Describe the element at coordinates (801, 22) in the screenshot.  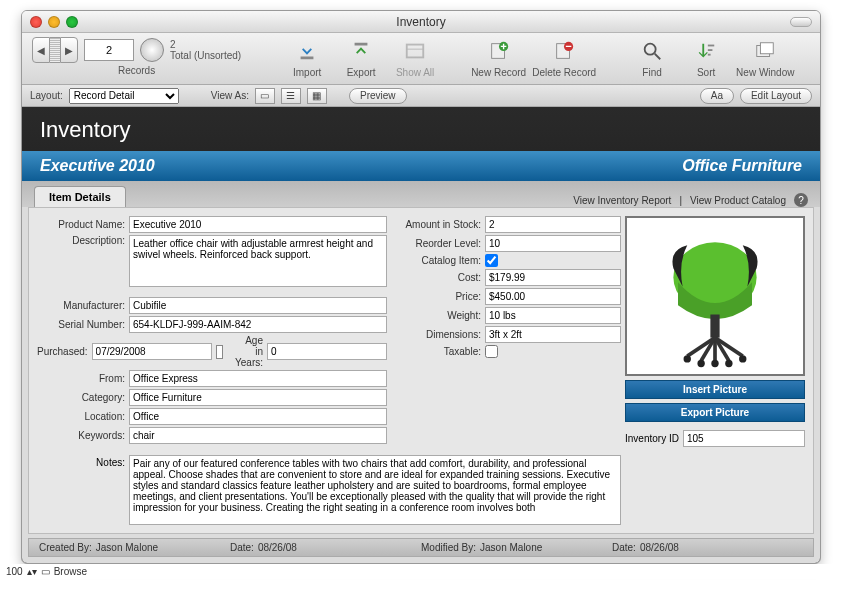
I see `toolbar-pill-icon` at that location.